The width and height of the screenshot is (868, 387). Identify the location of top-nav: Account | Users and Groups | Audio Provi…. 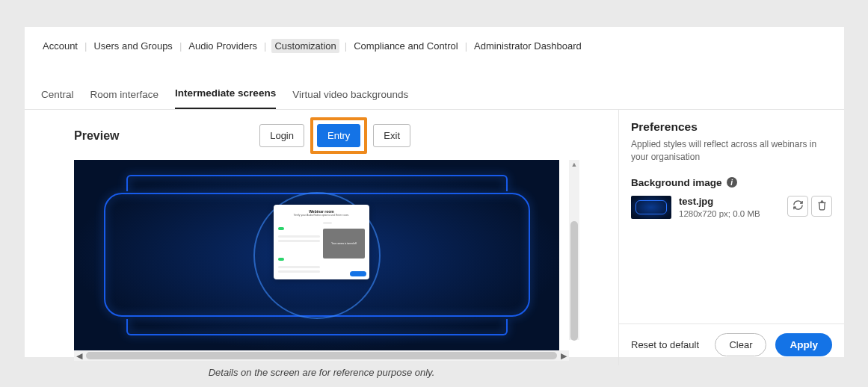
(434, 46).